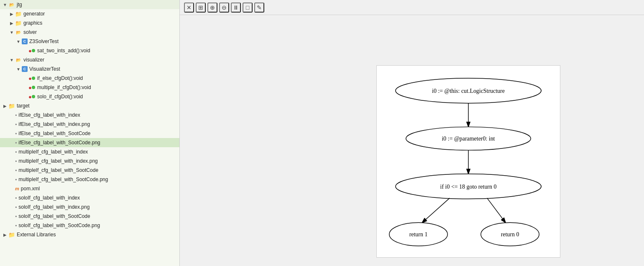 Image resolution: width=644 pixels, height=266 pixels. Describe the element at coordinates (89, 87) in the screenshot. I see `tree-item-multiple-if-cfgdot: ● multiple_if_cfgDot():void` at that location.